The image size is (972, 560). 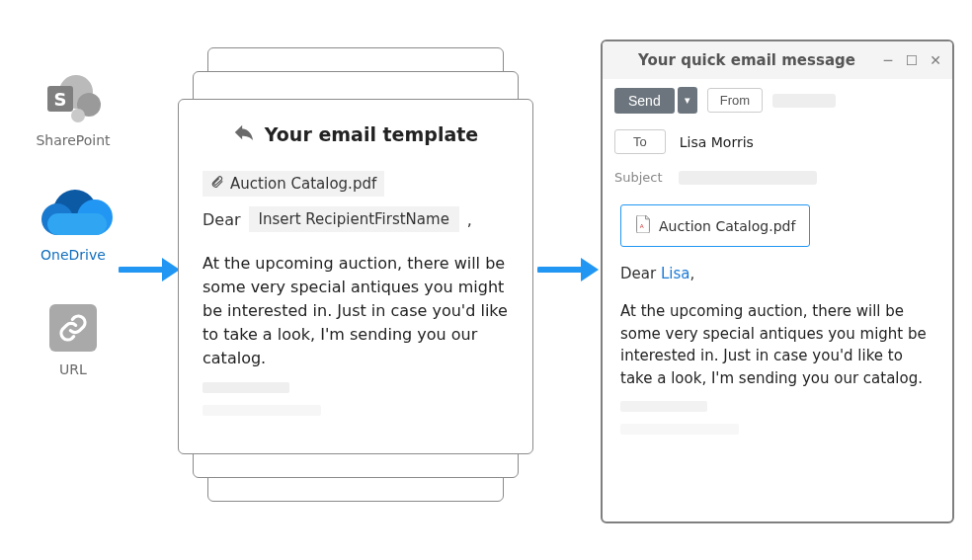 What do you see at coordinates (735, 101) in the screenshot?
I see `from-button: From` at bounding box center [735, 101].